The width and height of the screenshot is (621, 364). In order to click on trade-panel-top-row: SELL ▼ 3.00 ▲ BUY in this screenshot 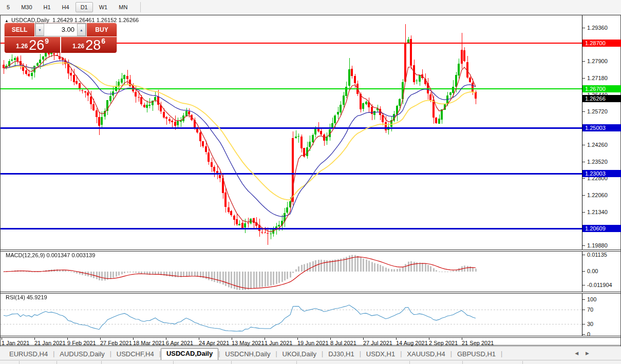, I will do `click(61, 30)`.